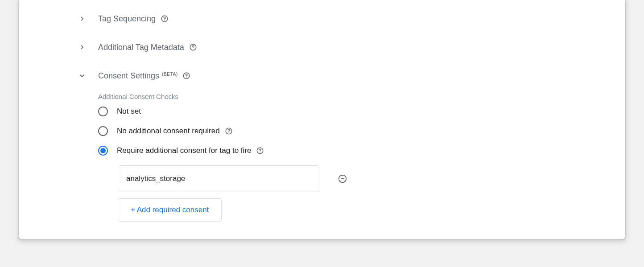  I want to click on section-title: Tag Sequencing, so click(127, 19).